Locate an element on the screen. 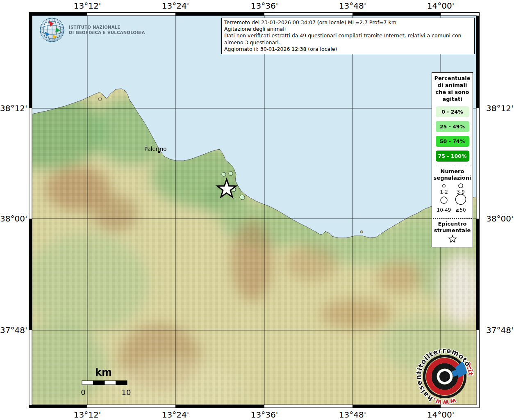 The image size is (514, 420). legend-class-swatch-1: 25 - 49% is located at coordinates (453, 126).